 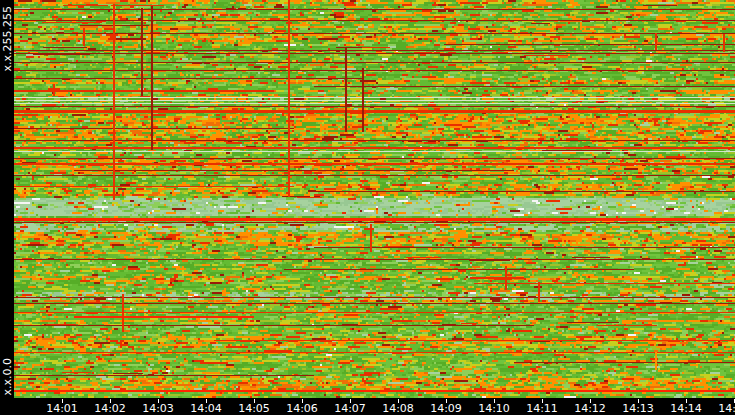 I want to click on x-axis-tick-label: 14:12, so click(x=590, y=408).